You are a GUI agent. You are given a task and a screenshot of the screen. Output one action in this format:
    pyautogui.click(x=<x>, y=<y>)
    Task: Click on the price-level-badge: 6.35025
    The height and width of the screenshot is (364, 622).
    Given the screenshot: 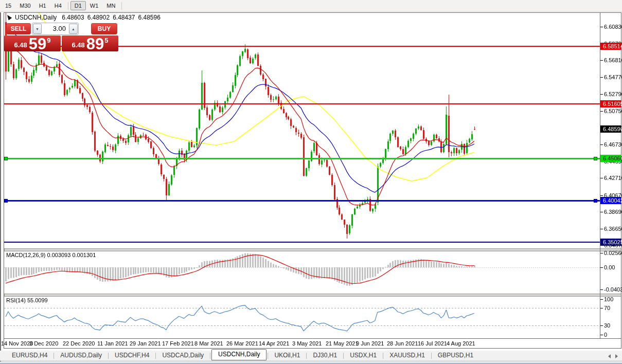 What is the action you would take?
    pyautogui.click(x=611, y=242)
    